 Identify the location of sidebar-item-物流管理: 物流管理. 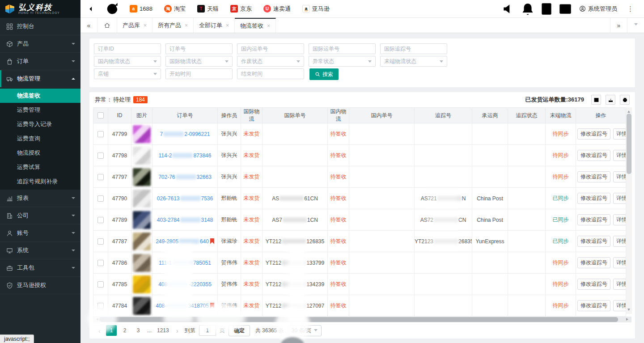
(40, 79).